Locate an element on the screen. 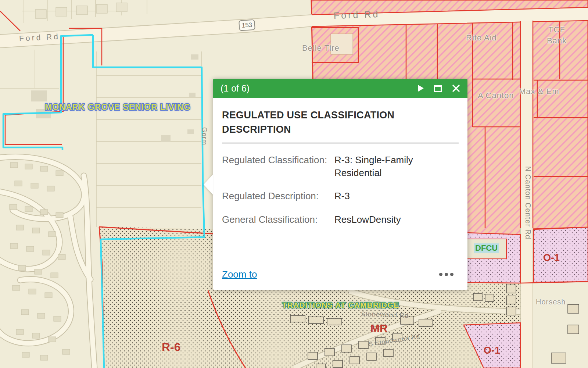 This screenshot has height=368, width=588. ellipsis-icon is located at coordinates (441, 274).